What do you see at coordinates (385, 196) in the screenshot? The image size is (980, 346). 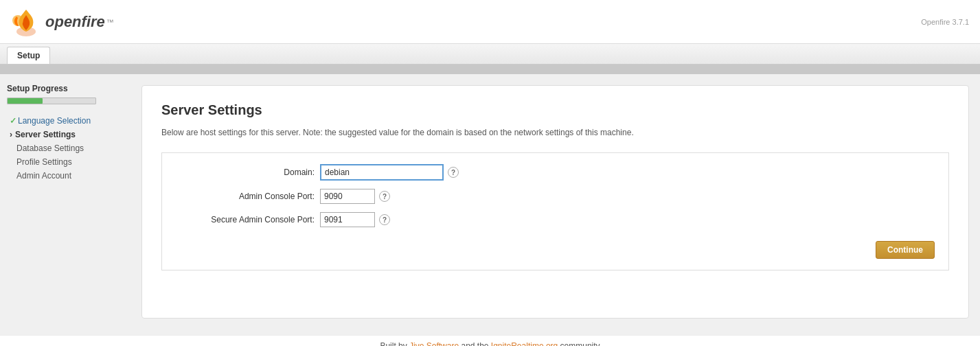 I see `admin-port-help-icon: ?` at bounding box center [385, 196].